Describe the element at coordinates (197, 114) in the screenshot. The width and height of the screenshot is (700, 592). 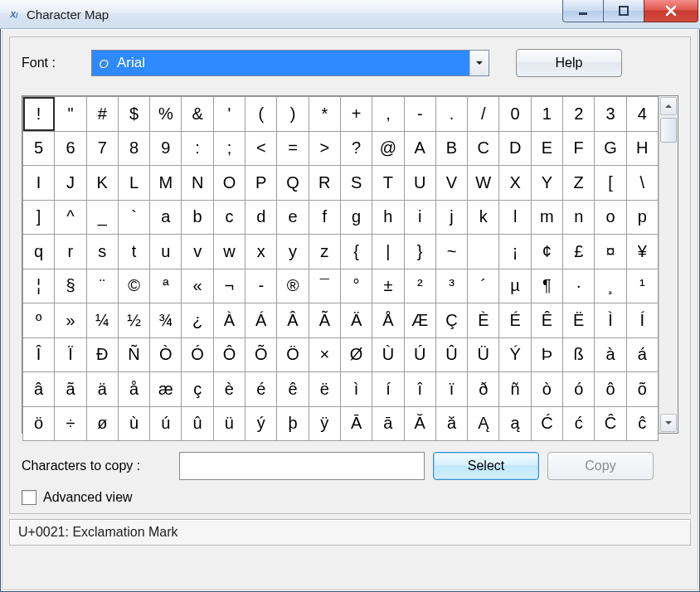
I see `char-cell: &` at that location.